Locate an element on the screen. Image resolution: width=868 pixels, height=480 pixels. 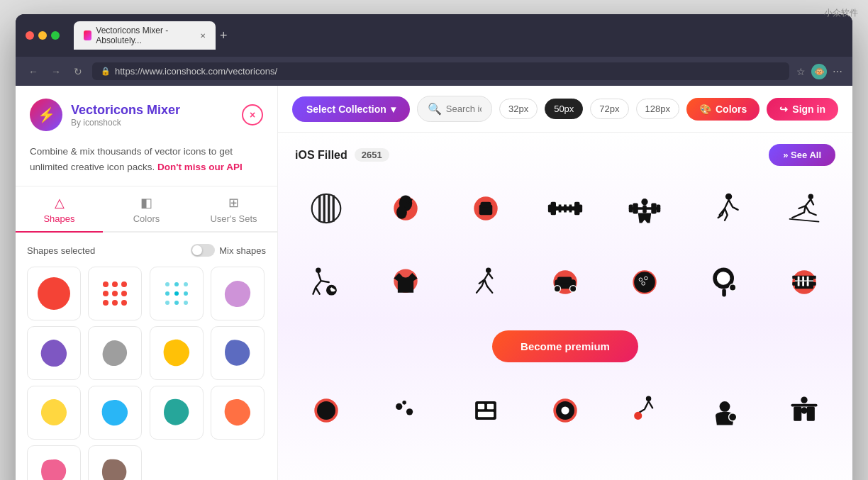
minimize-traffic-light is located at coordinates (43, 35).